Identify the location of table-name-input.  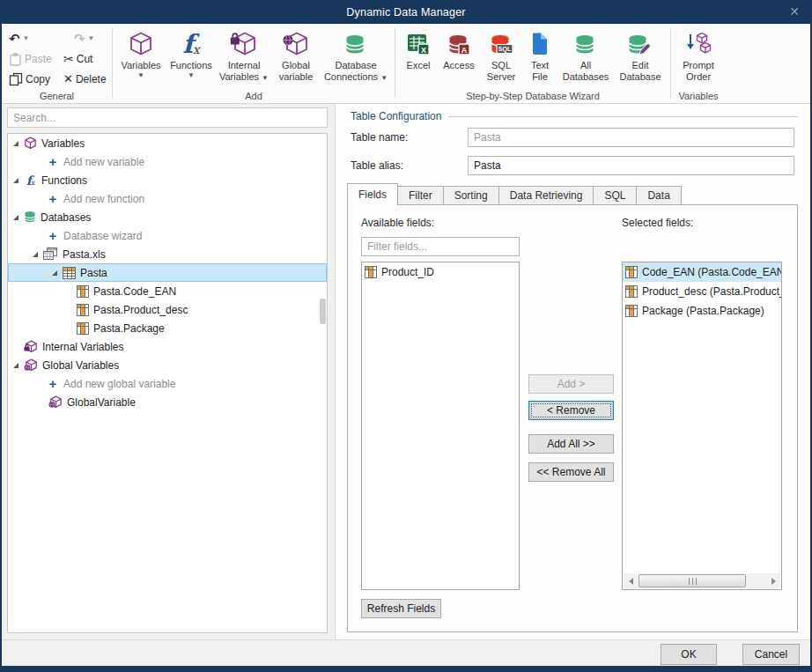
(631, 137).